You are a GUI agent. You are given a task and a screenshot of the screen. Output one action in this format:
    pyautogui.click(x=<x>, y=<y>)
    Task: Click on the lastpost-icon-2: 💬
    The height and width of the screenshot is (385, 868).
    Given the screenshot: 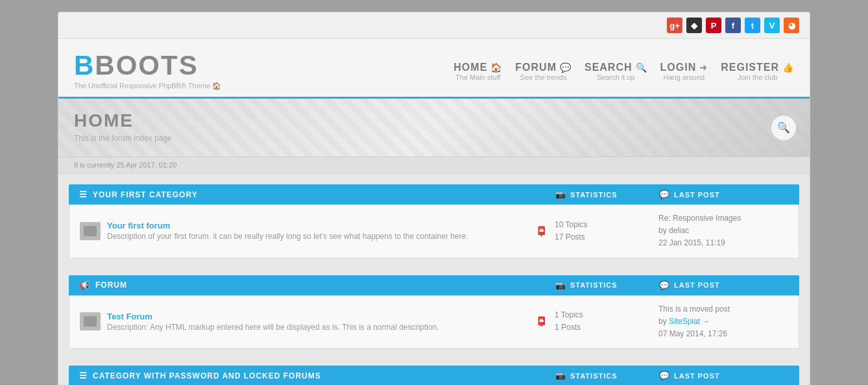 What is the action you would take?
    pyautogui.click(x=664, y=286)
    